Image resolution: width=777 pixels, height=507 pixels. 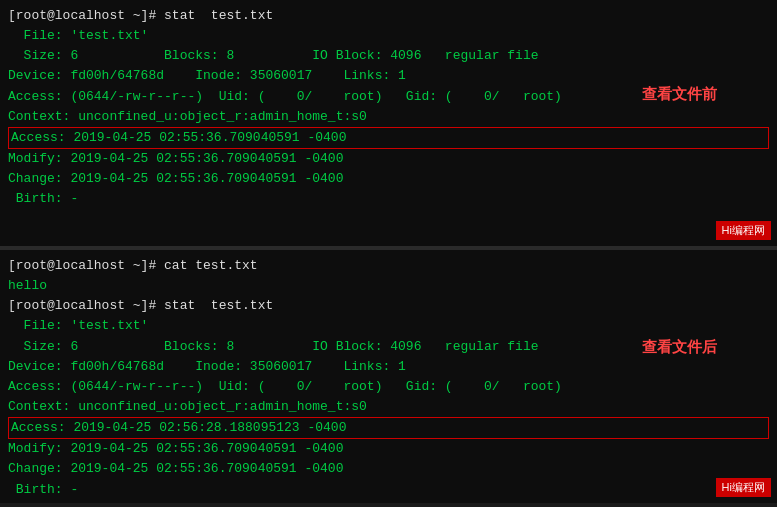 I want to click on terminal-line: Access: 2019-04-25 02:55:36.709040591 -0…, so click(x=388, y=138).